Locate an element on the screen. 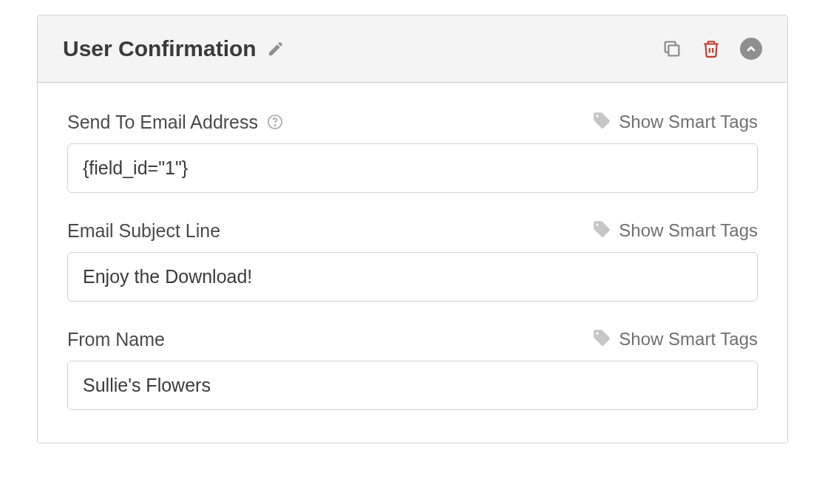  field-header: Email Subject Line Show Smart Tags is located at coordinates (412, 231).